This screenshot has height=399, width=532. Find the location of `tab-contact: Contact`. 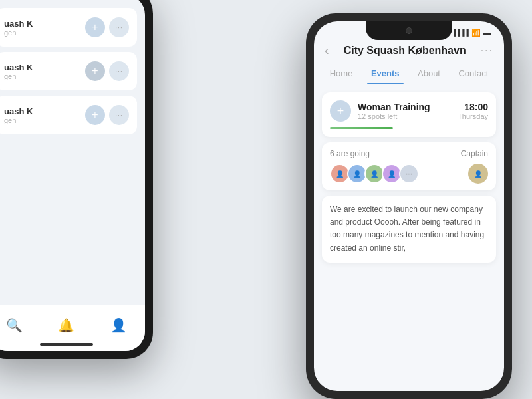

tab-contact: Contact is located at coordinates (473, 73).